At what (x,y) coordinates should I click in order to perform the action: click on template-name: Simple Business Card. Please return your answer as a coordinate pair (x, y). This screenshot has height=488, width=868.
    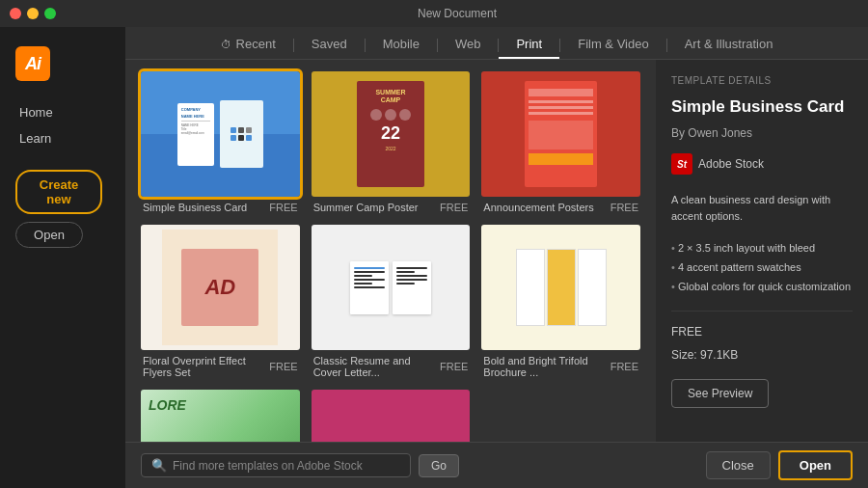
    Looking at the image, I should click on (195, 207).